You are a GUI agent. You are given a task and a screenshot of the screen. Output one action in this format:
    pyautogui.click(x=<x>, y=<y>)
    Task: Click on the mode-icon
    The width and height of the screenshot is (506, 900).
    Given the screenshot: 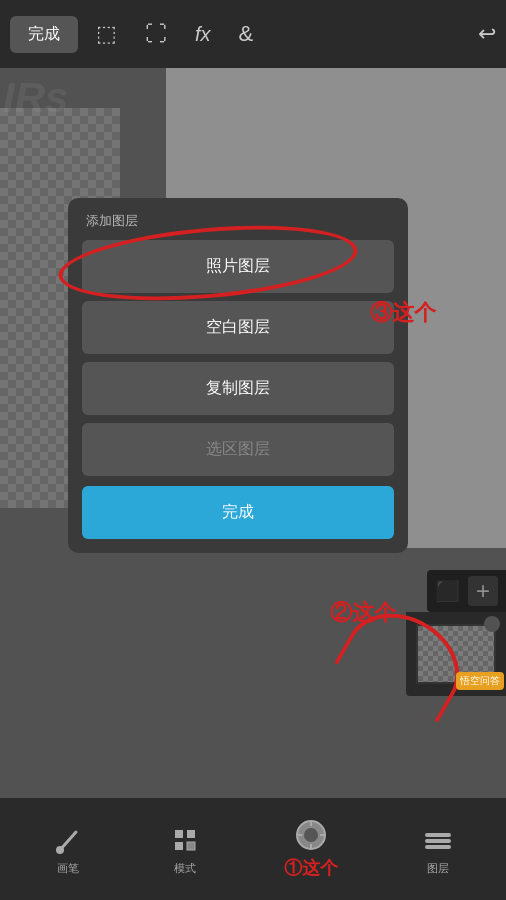 What is the action you would take?
    pyautogui.click(x=185, y=840)
    